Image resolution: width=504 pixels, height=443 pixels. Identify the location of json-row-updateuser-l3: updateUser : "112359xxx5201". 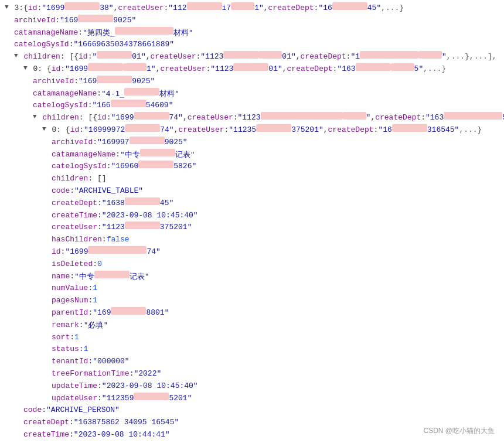
(252, 398).